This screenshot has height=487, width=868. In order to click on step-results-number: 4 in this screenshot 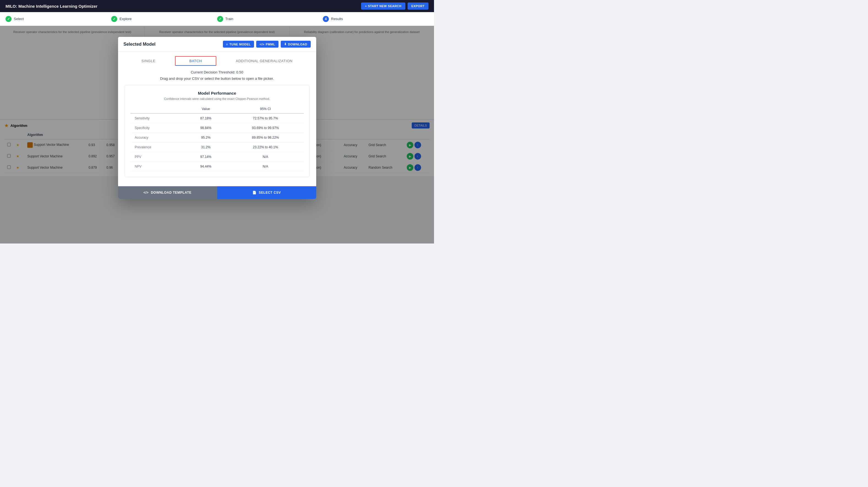, I will do `click(326, 19)`.